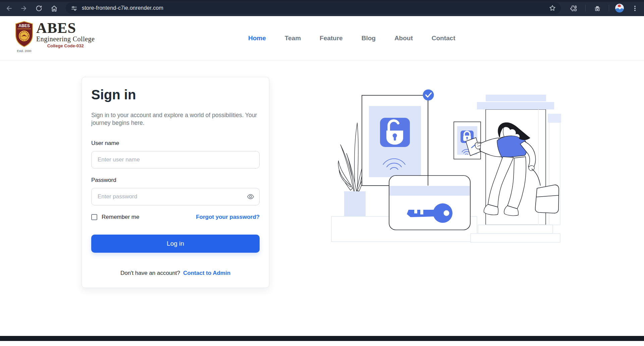  What do you see at coordinates (331, 38) in the screenshot?
I see `nav-item-feature: Feature` at bounding box center [331, 38].